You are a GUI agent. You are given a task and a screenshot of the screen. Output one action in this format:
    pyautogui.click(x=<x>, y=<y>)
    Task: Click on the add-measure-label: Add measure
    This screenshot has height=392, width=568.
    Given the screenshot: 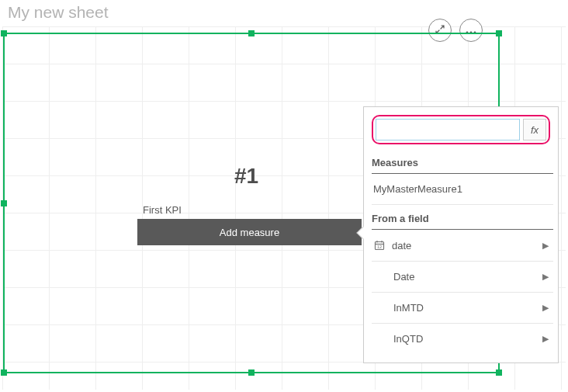 What is the action you would take?
    pyautogui.click(x=250, y=233)
    